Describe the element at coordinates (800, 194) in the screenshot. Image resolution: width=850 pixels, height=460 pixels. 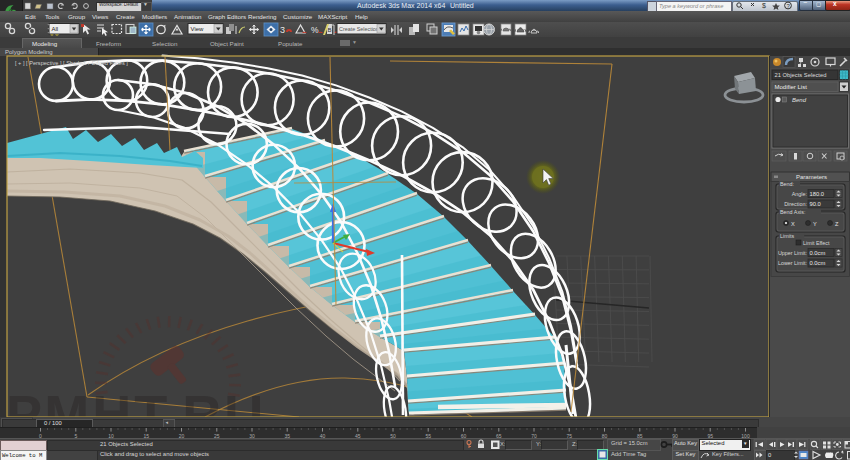
I see `svg-text: Angle:` at that location.